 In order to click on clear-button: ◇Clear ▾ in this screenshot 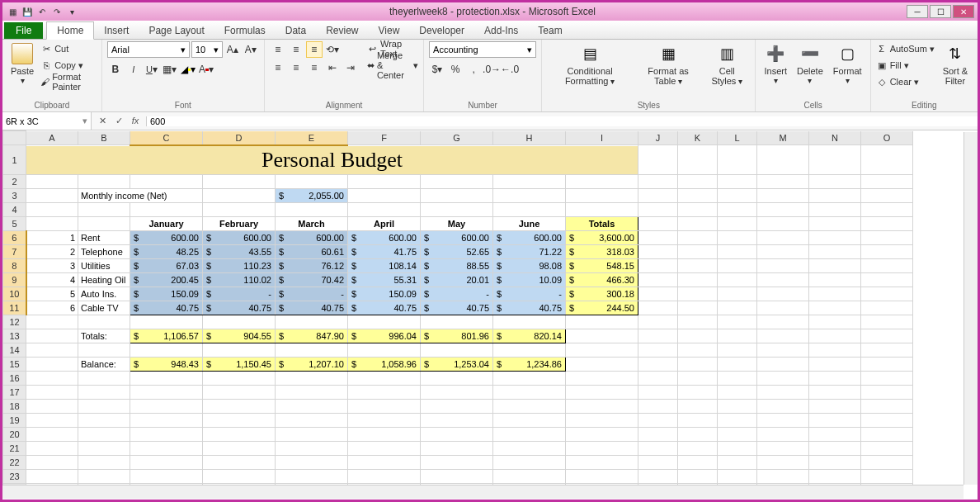, I will do `click(906, 82)`.